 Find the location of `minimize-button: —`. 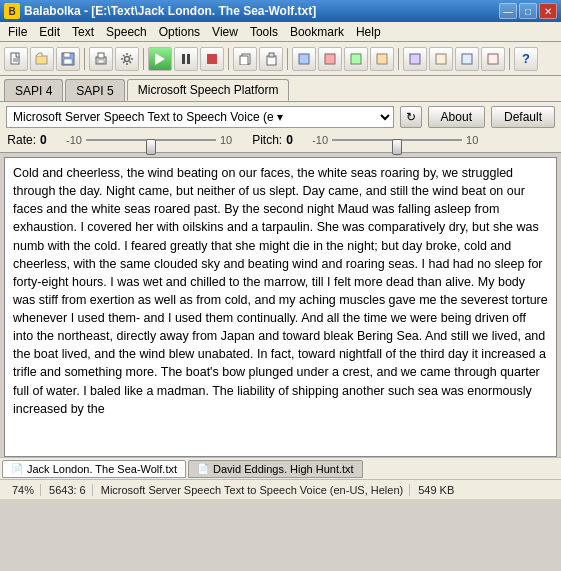

minimize-button: — is located at coordinates (508, 11).